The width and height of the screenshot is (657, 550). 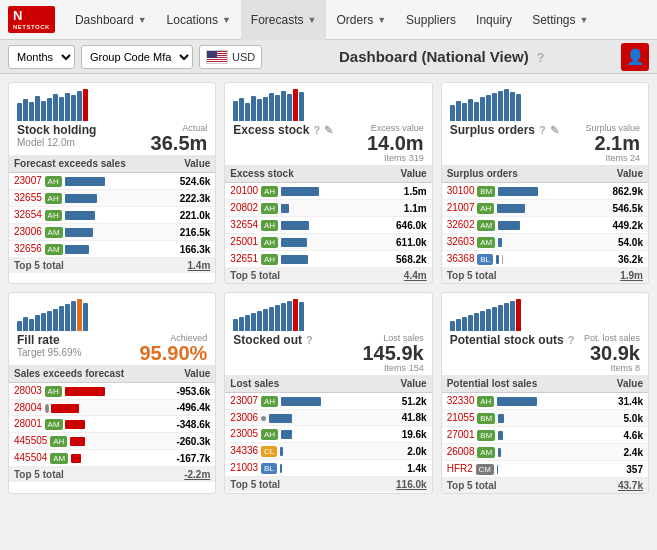 I want to click on card-fill-rate: Fill rate Target 95.69% Achieved 95.90% …, so click(x=112, y=393).